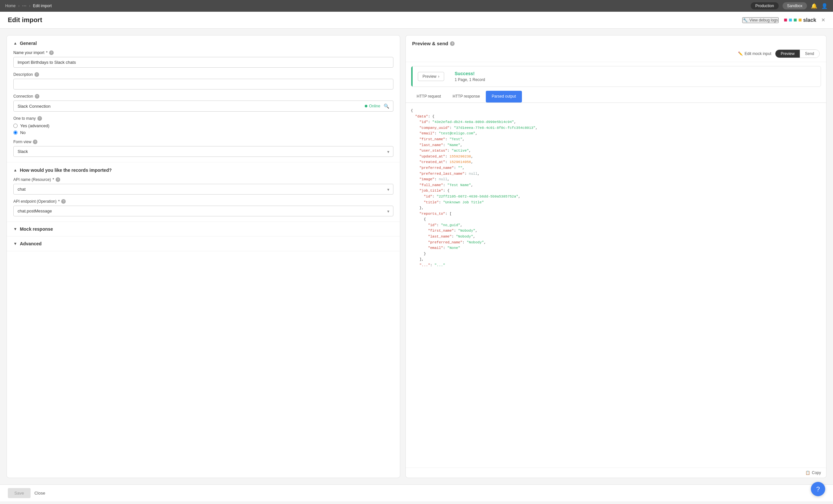 Image resolution: width=833 pixels, height=504 pixels. Describe the element at coordinates (28, 43) in the screenshot. I see `general-section-title: General` at that location.